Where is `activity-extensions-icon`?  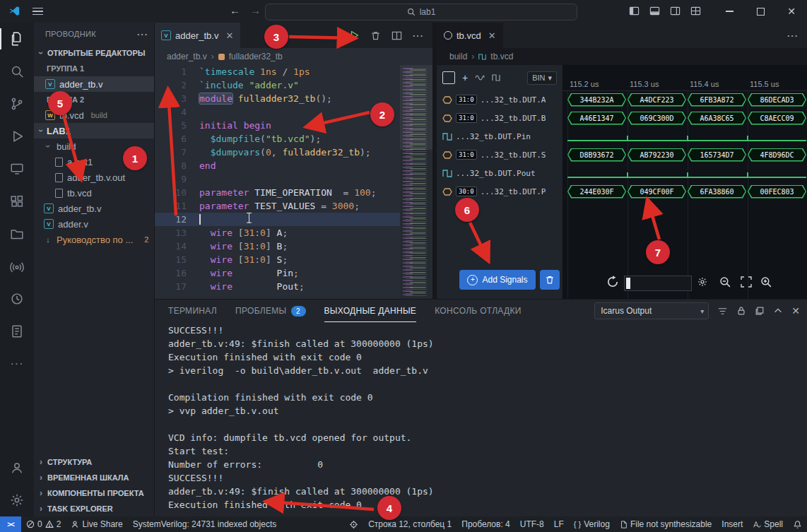
activity-extensions-icon is located at coordinates (17, 201).